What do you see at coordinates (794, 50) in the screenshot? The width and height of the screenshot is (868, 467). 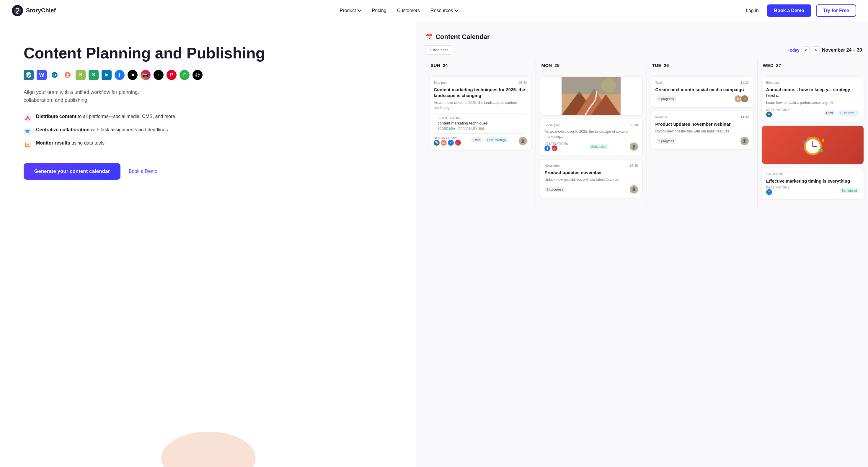 I see `today-button: Today` at bounding box center [794, 50].